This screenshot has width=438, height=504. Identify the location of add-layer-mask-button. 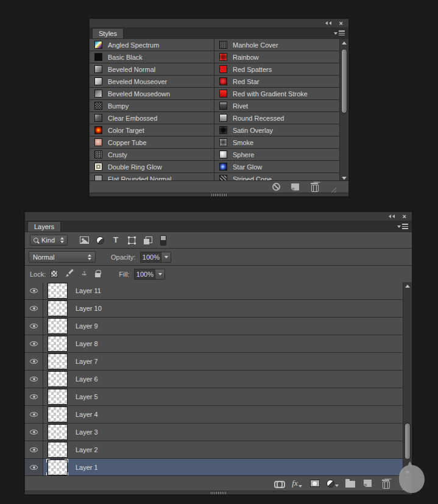
(314, 483).